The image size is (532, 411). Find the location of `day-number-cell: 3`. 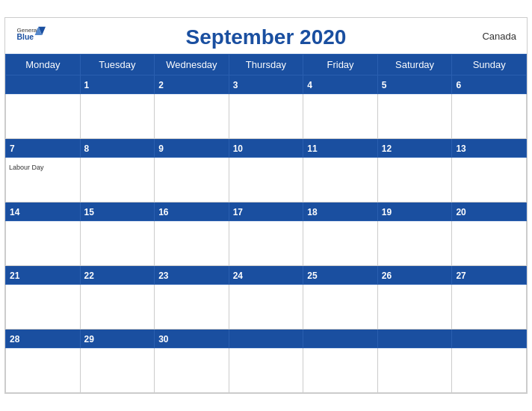

day-number-cell: 3 is located at coordinates (266, 85).